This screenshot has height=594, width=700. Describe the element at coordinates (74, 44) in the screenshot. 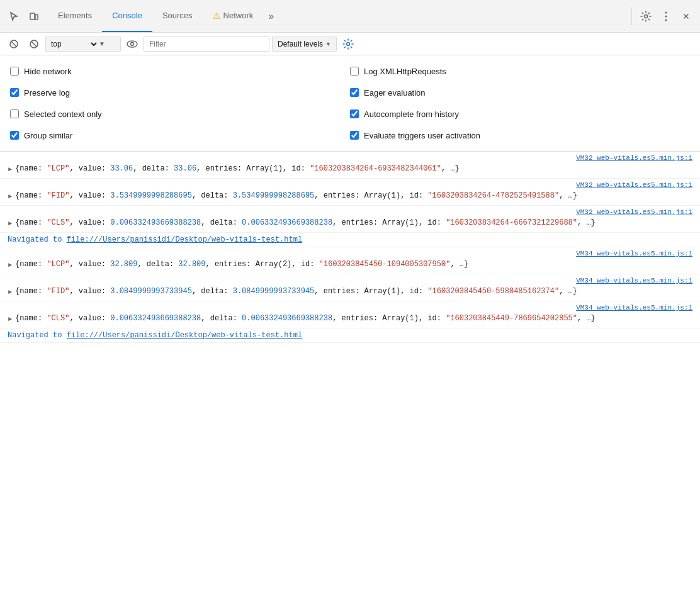

I see `context-select-input: top` at that location.